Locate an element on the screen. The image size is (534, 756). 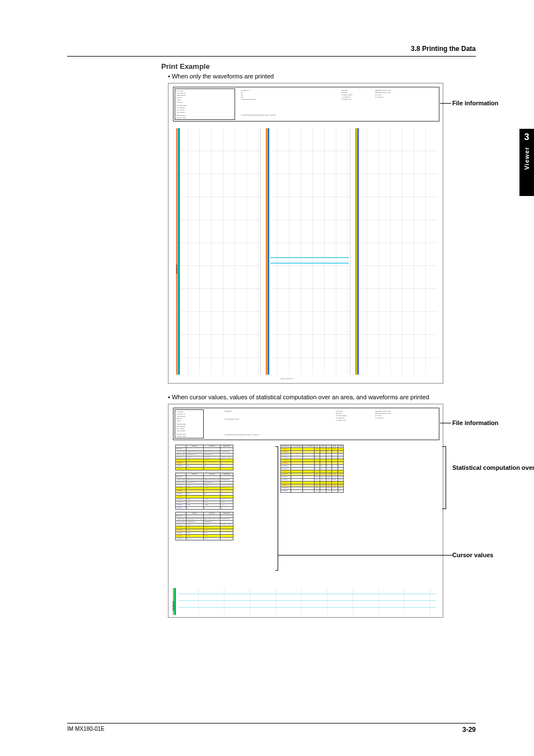
chapter-number: 3 is located at coordinates (527, 136).